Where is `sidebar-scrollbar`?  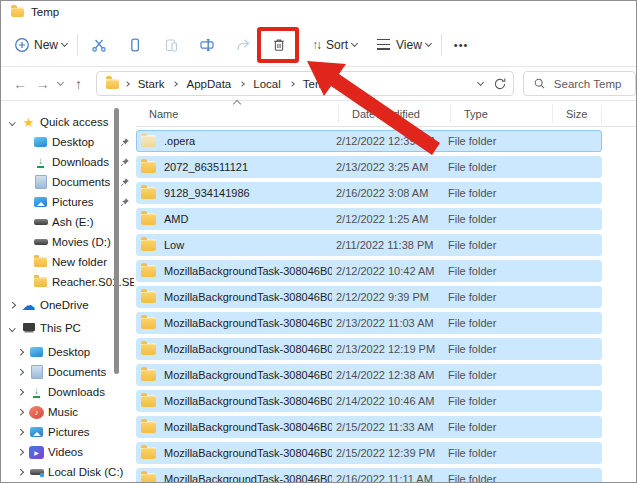
sidebar-scrollbar is located at coordinates (116, 241).